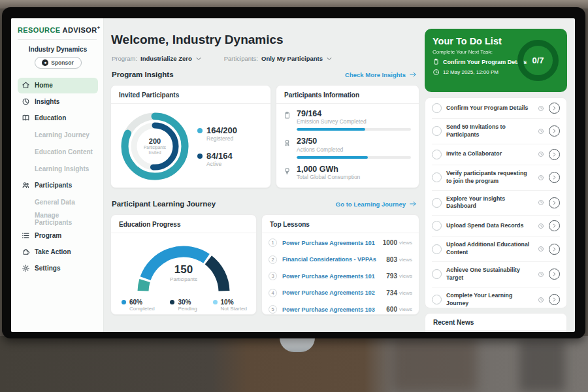 The height and width of the screenshot is (392, 588). Describe the element at coordinates (496, 250) in the screenshot. I see `todo-task-row: Upload Additional Educational Content` at that location.